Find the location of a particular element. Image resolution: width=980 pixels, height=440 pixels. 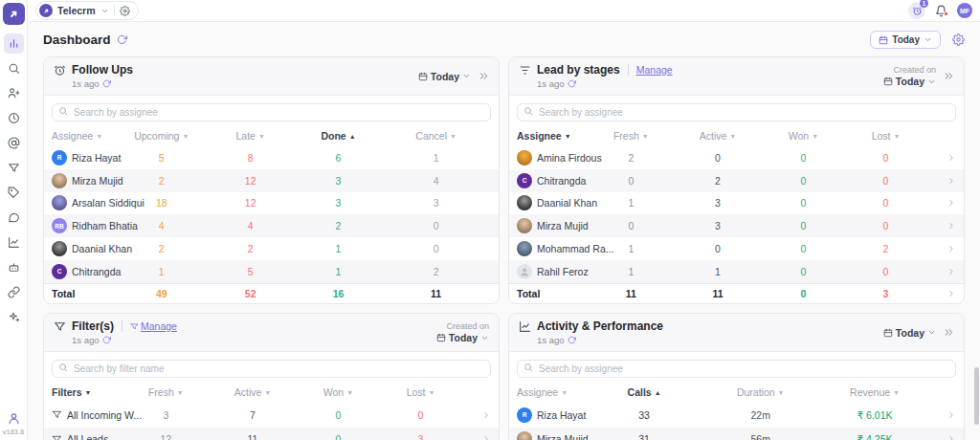

sidebar-item-analytics is located at coordinates (13, 243).